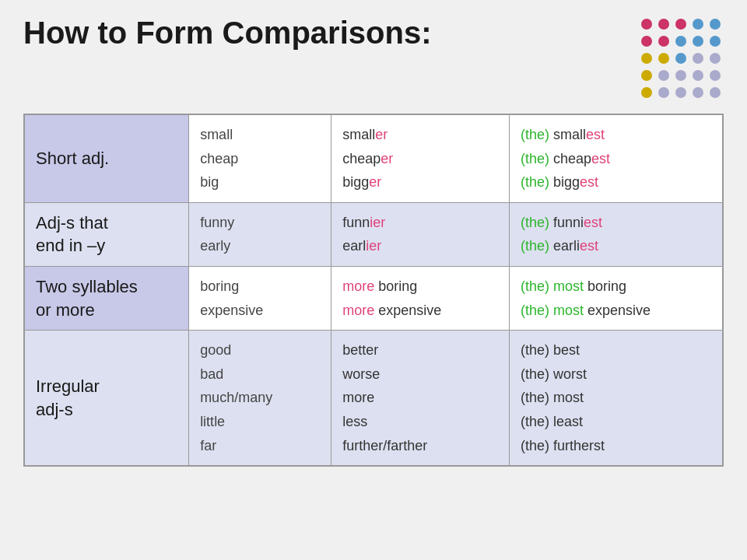 The width and height of the screenshot is (747, 560). I want to click on table-row: Adj-s thatend in –yfunnyearlyfunnierearl…, so click(374, 234).